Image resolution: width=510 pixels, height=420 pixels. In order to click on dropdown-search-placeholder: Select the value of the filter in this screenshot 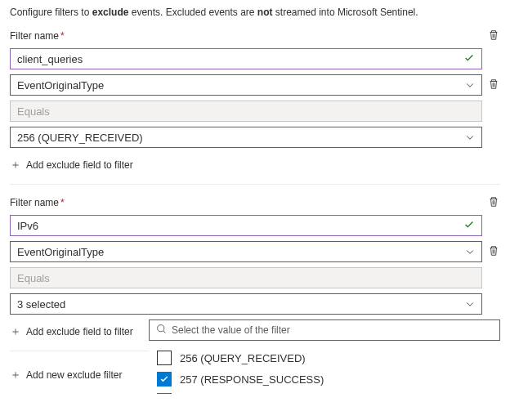, I will do `click(230, 330)`.